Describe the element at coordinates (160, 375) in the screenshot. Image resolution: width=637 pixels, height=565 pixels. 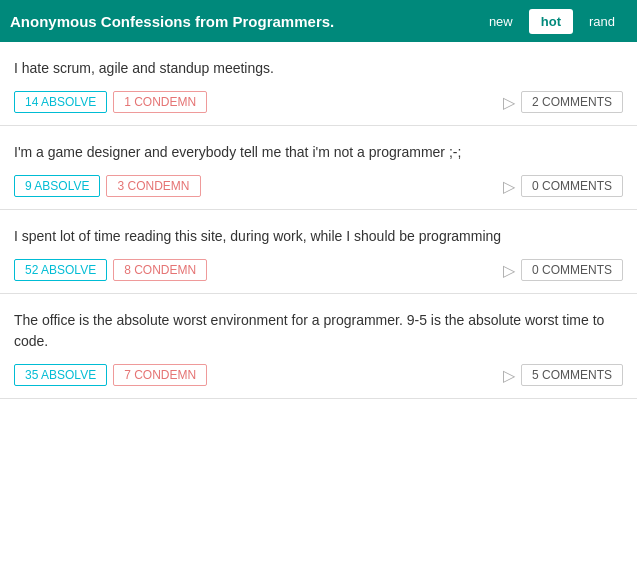
I see `condemn-button: 7 CONDEMN` at that location.